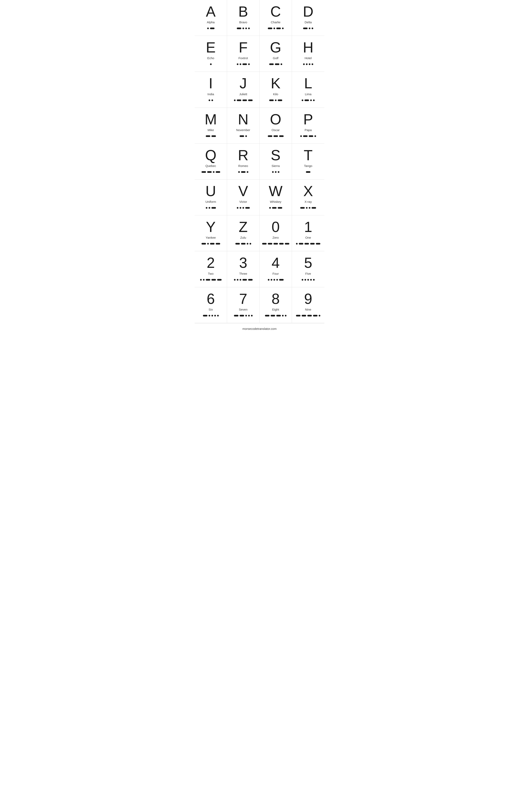 Image resolution: width=519 pixels, height=812 pixels. I want to click on letter: T, so click(308, 155).